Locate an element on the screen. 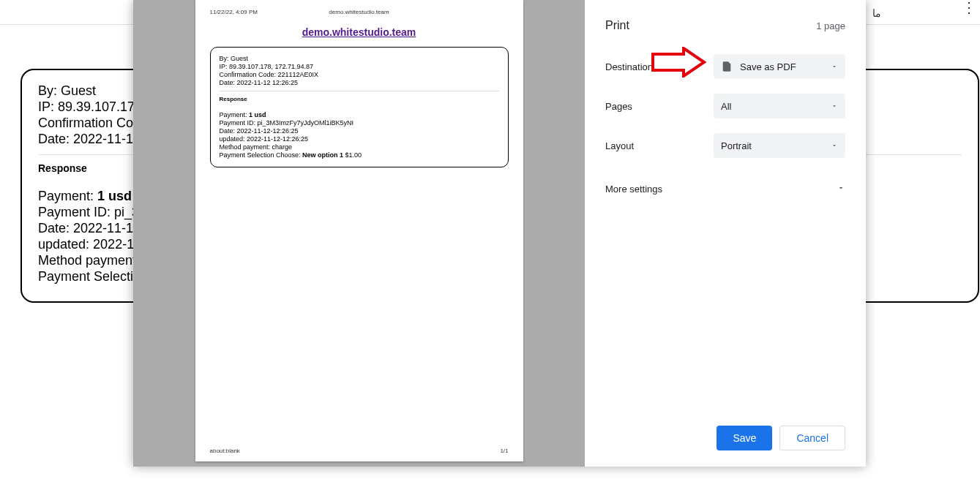  bg-menu-colon: ⋮ is located at coordinates (969, 8).